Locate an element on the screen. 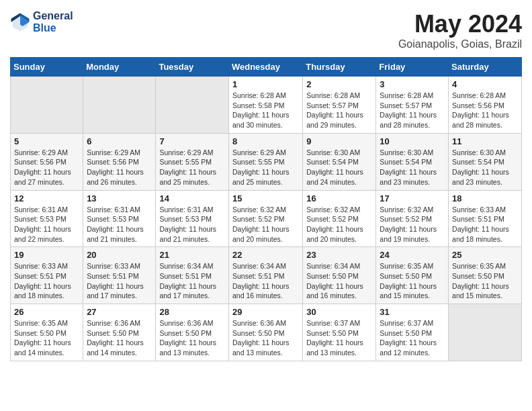  day-number: 3 is located at coordinates (412, 85).